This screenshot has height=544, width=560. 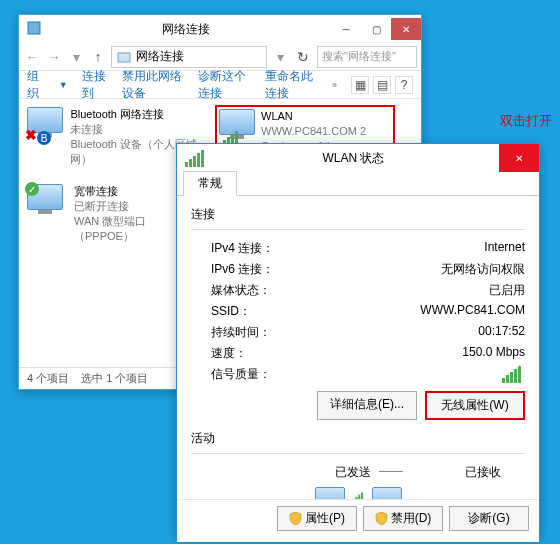 I want to click on broadband-icon: ✓, so click(x=48, y=203).